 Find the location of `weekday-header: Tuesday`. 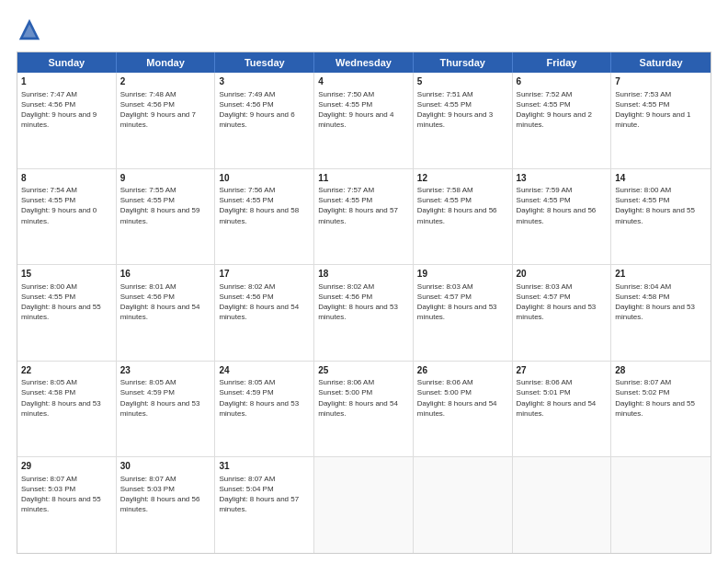

weekday-header: Tuesday is located at coordinates (265, 63).